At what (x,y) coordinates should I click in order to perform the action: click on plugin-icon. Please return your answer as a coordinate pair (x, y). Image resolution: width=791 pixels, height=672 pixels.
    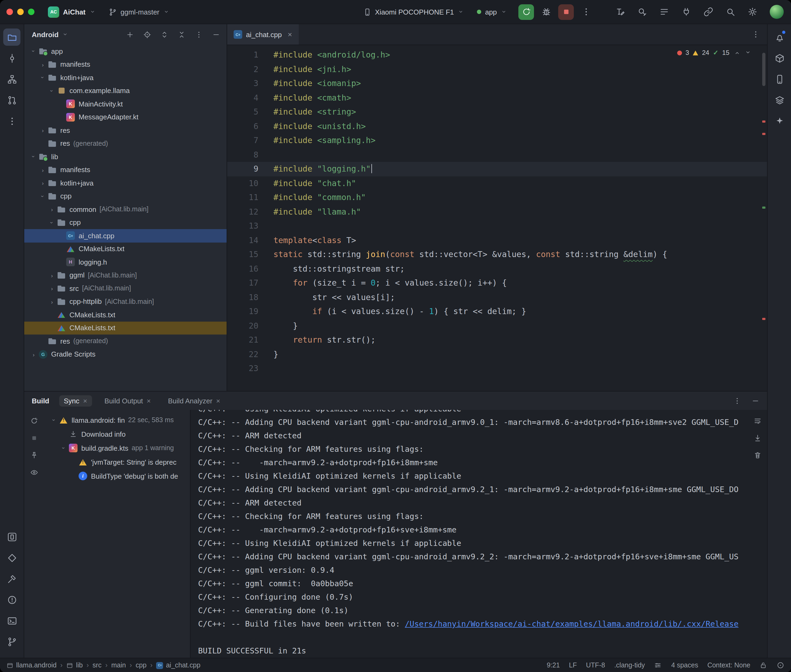
    Looking at the image, I should click on (686, 12).